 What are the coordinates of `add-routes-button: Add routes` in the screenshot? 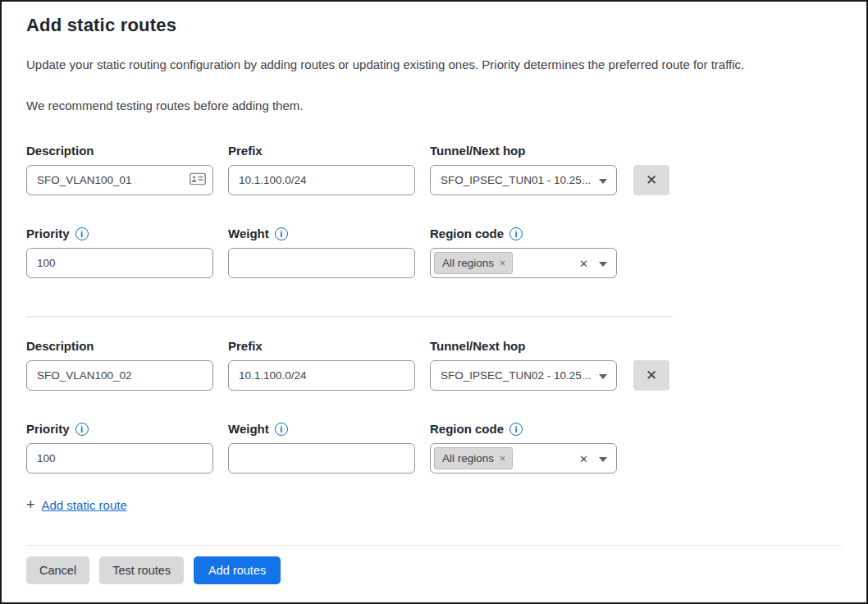 It's located at (237, 570).